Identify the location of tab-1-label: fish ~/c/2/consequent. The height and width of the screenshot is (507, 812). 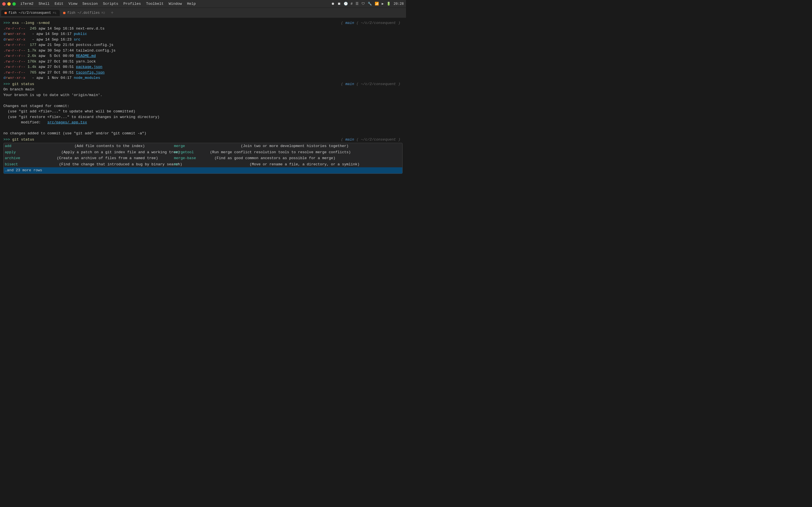
(30, 13).